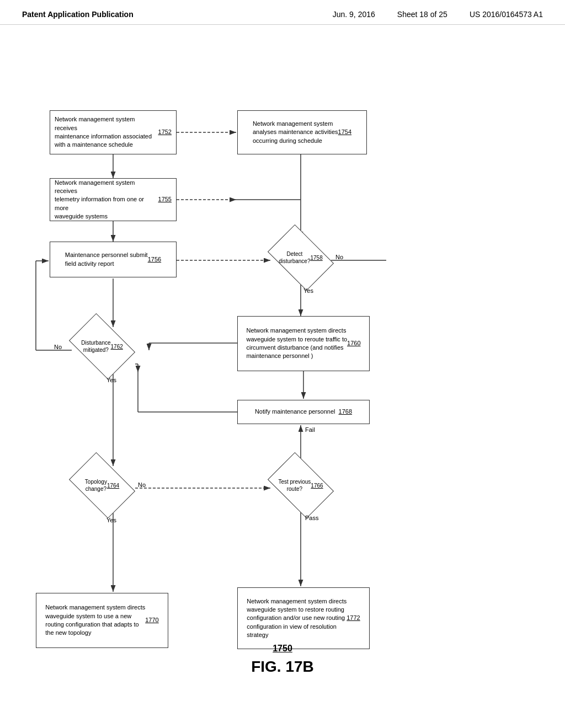 The height and width of the screenshot is (728, 565). I want to click on label-yes-1764: Yes, so click(111, 520).